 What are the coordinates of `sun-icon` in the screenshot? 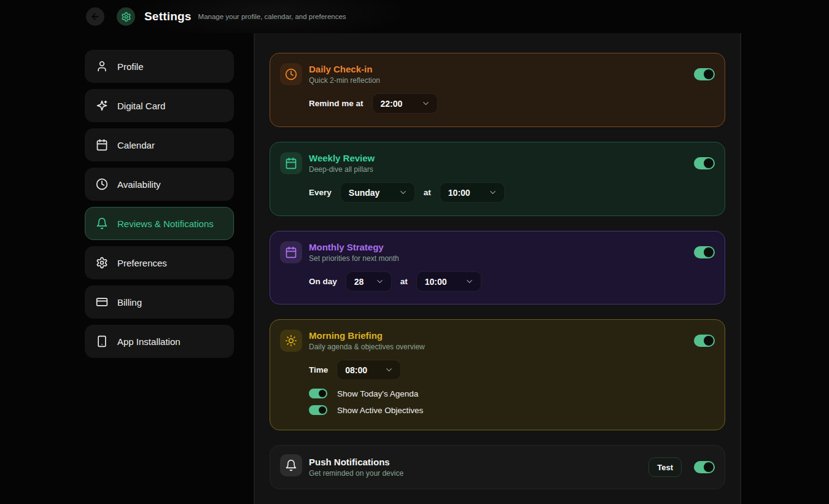 It's located at (291, 341).